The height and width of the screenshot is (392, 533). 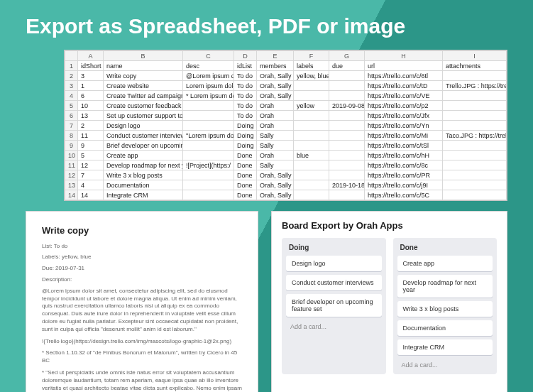 I want to click on cell: https://trello.com/c/VE, so click(x=404, y=96).